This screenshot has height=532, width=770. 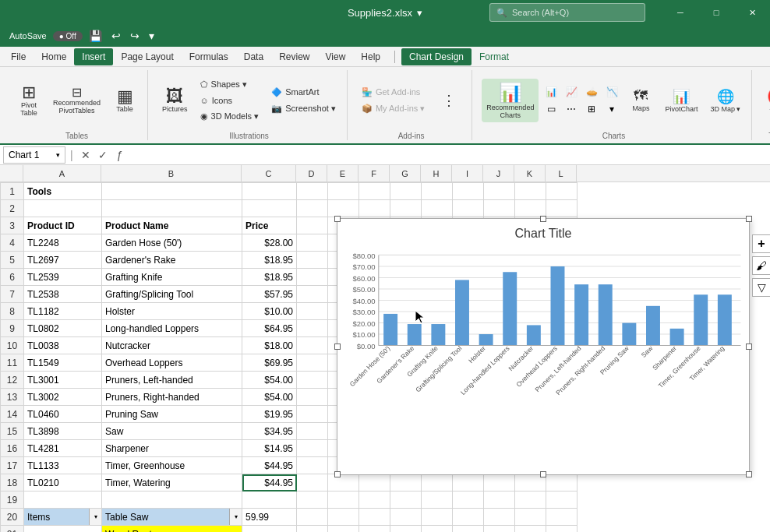 I want to click on col-header-e: E, so click(x=343, y=174).